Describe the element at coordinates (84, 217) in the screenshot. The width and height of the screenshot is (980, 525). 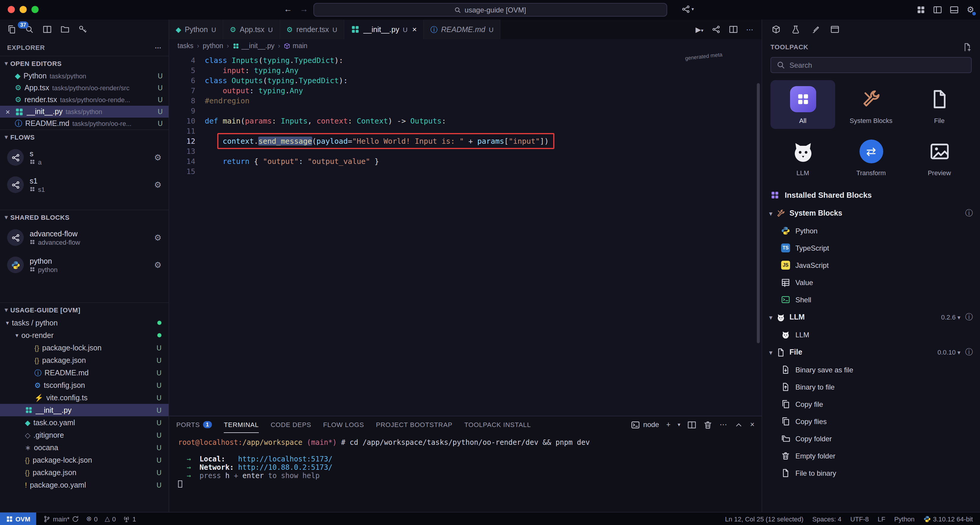
I see `shared-blocks-section-header: ▾ SHARED BLOCKS` at that location.